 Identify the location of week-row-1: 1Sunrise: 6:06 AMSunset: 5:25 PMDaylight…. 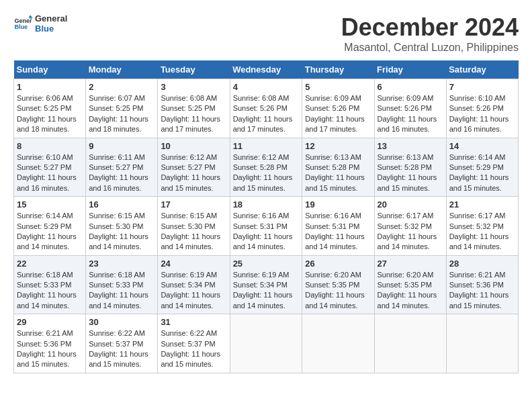
(266, 109).